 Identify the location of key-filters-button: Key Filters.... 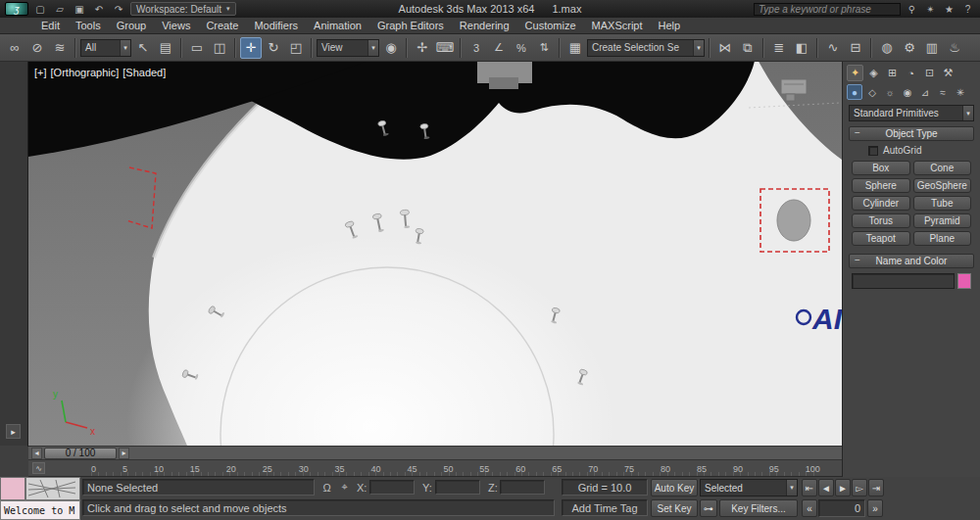
(759, 508).